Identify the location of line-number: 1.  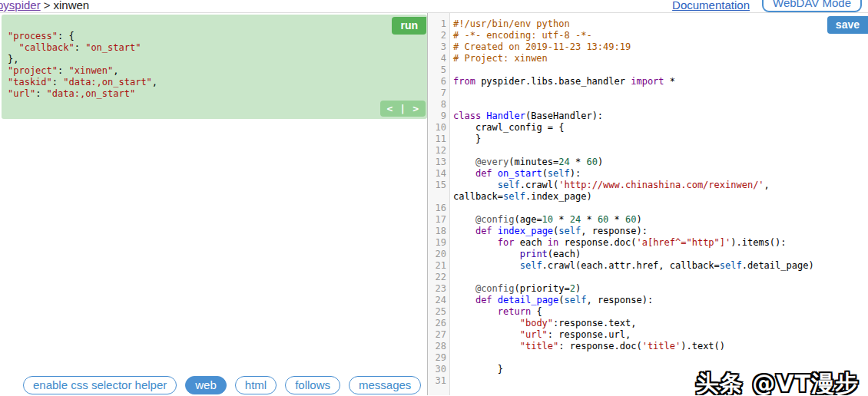
(439, 25).